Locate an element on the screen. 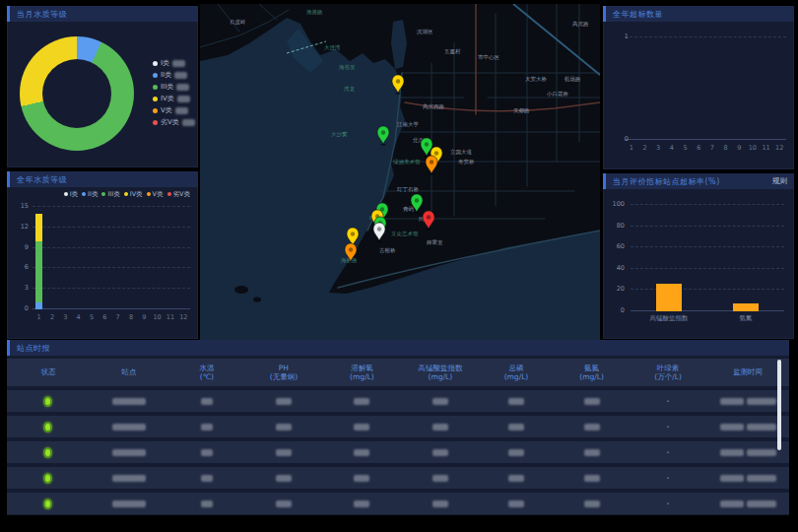 The image size is (798, 532). legend-label: II类 is located at coordinates (166, 75).